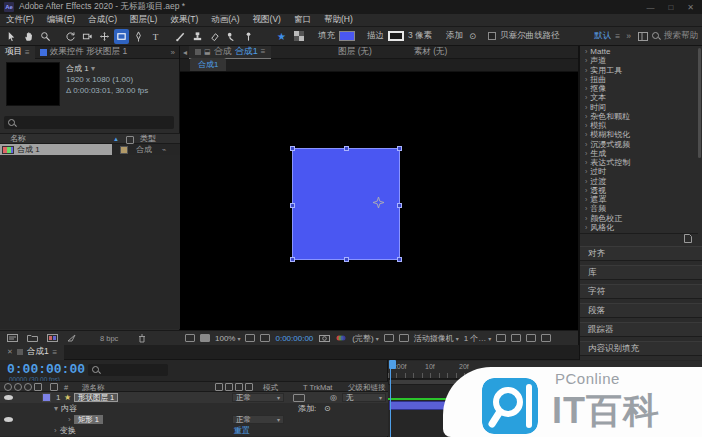 The width and height of the screenshot is (702, 437). Describe the element at coordinates (639, 70) in the screenshot. I see `effects-category: ›实用工具` at that location.